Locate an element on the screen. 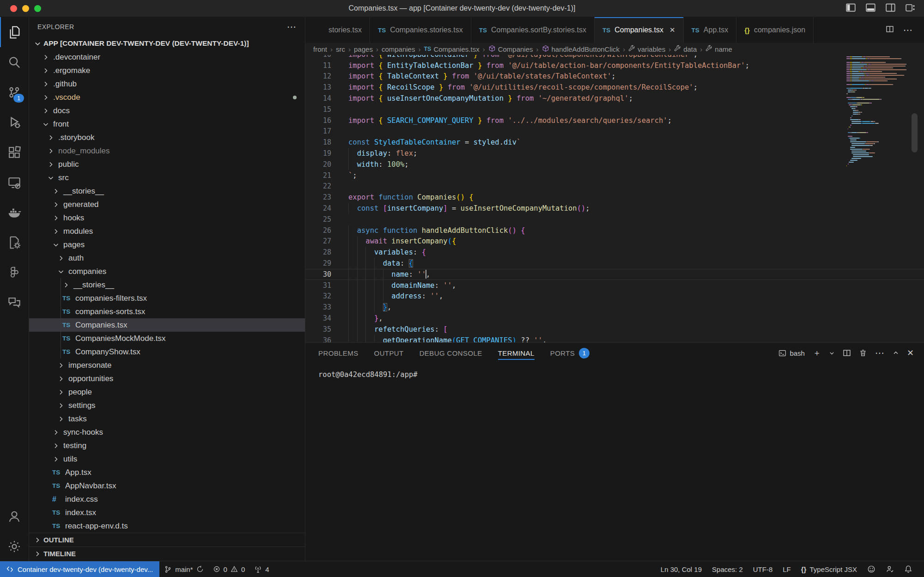  code-line-23: 23export function Companies() { is located at coordinates (614, 197).